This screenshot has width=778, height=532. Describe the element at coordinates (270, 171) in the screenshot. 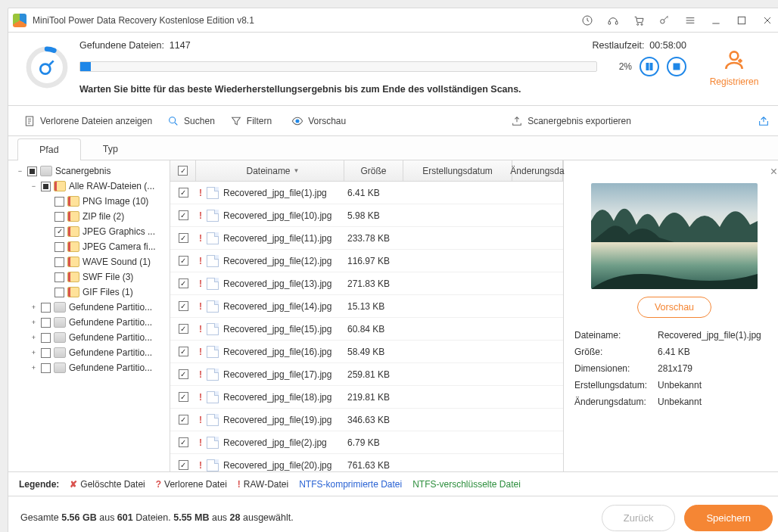

I see `column-header-name: Dateiname▼` at that location.